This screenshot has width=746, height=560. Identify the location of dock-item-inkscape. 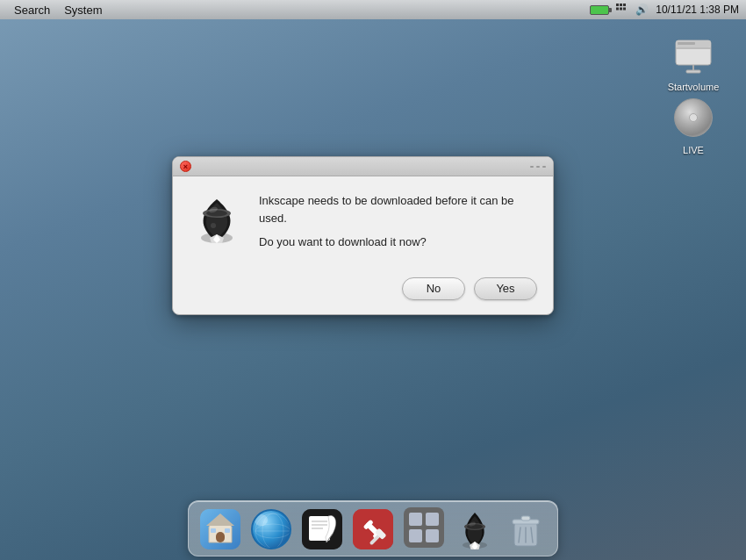
(475, 529).